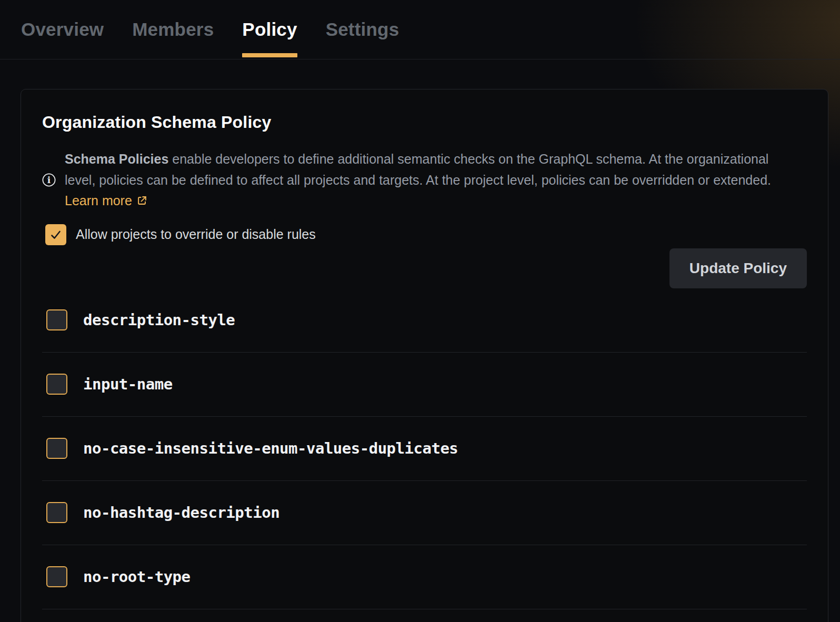 Image resolution: width=840 pixels, height=622 pixels. I want to click on tab-settings-label: Settings, so click(363, 29).